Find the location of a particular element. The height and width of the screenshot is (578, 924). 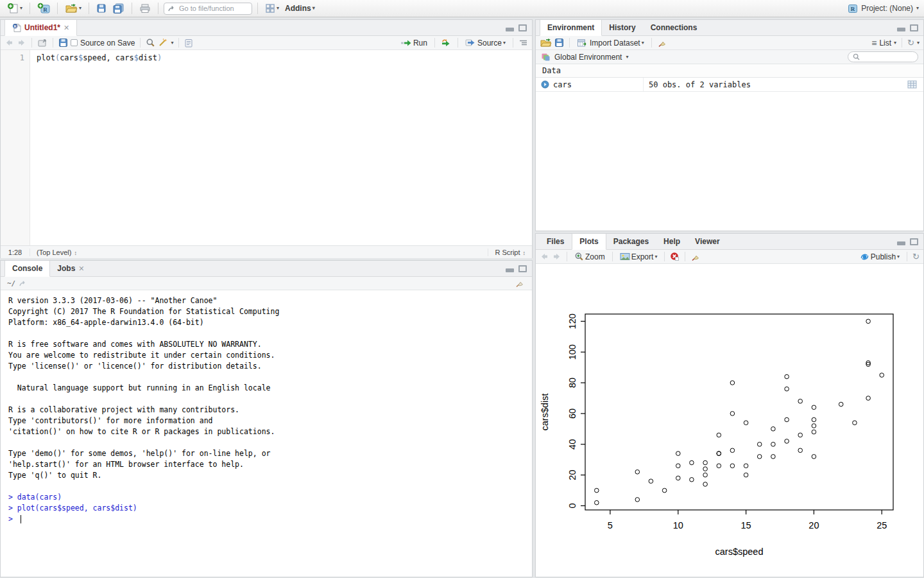

console-line: > data(cars) is located at coordinates (266, 497).